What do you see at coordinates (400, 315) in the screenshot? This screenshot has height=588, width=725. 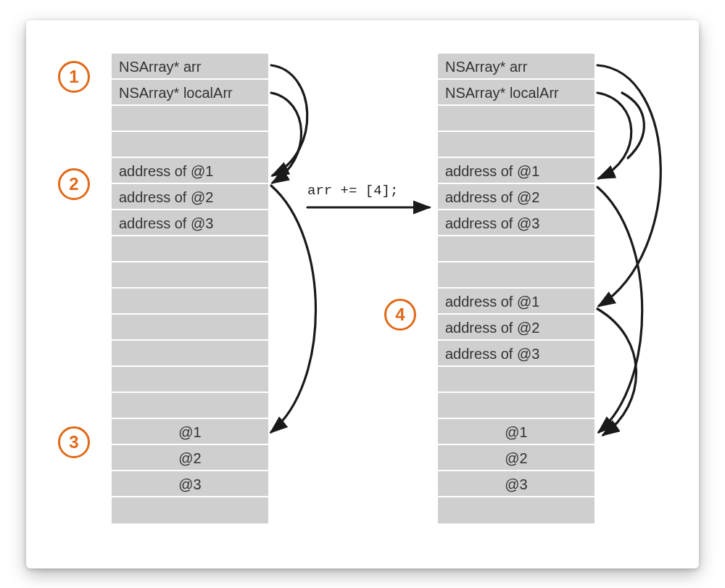 I see `badge-4: 4` at bounding box center [400, 315].